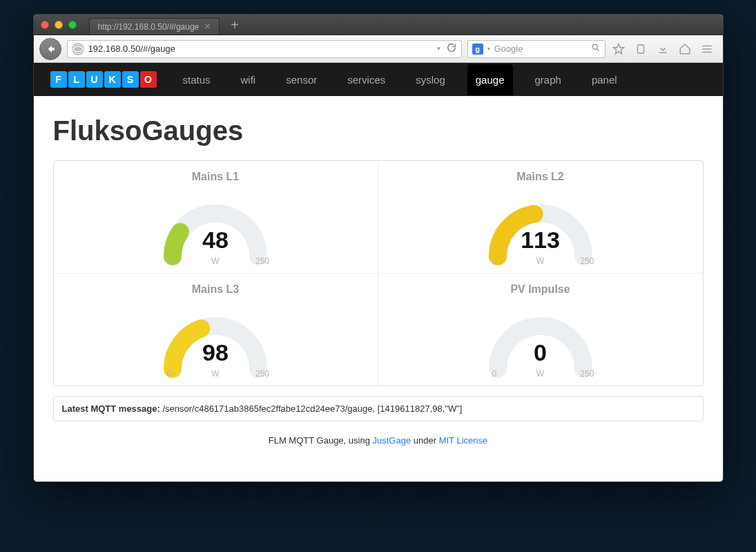  I want to click on footer-link-justgage: JustGage, so click(392, 441).